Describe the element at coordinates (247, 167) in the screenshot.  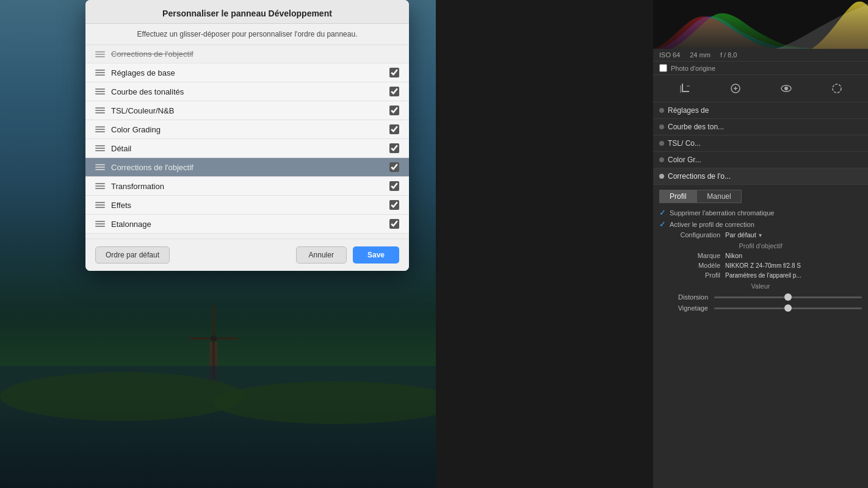
I see `drag-item-corrections-objectif: Corrections de l'objectif` at that location.